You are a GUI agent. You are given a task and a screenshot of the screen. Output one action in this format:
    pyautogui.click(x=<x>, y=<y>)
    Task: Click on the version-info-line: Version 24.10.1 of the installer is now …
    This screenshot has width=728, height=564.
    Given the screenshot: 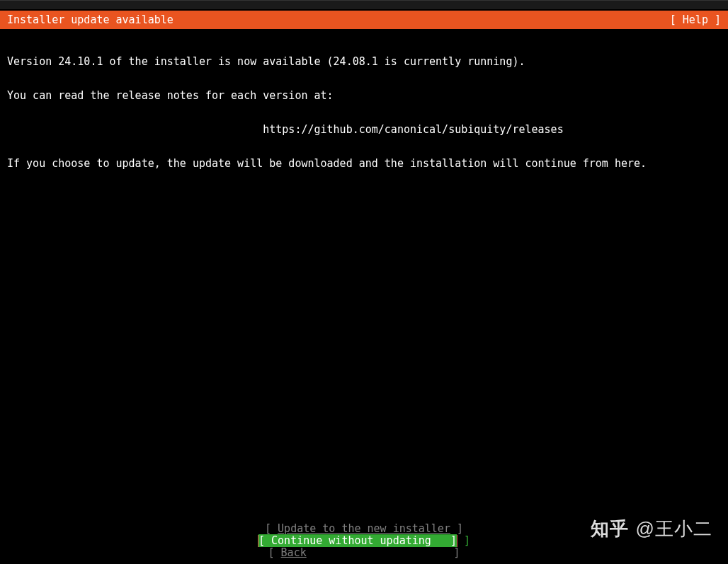 What is the action you would take?
    pyautogui.click(x=266, y=62)
    